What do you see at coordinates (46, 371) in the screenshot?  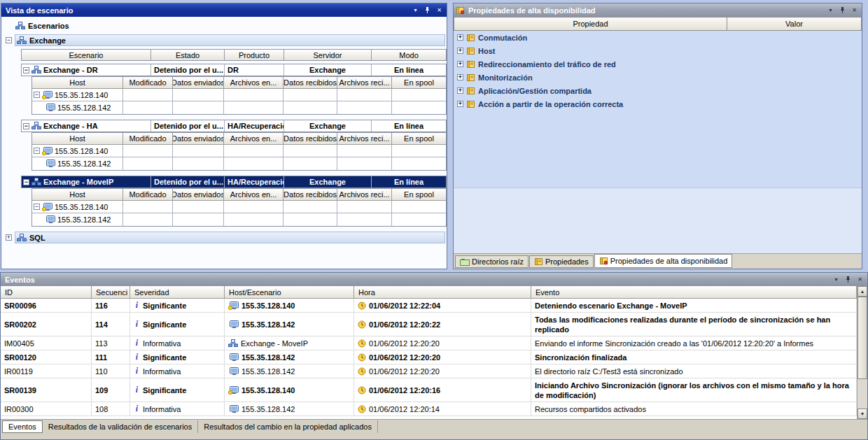 I see `event-id: IR00119` at bounding box center [46, 371].